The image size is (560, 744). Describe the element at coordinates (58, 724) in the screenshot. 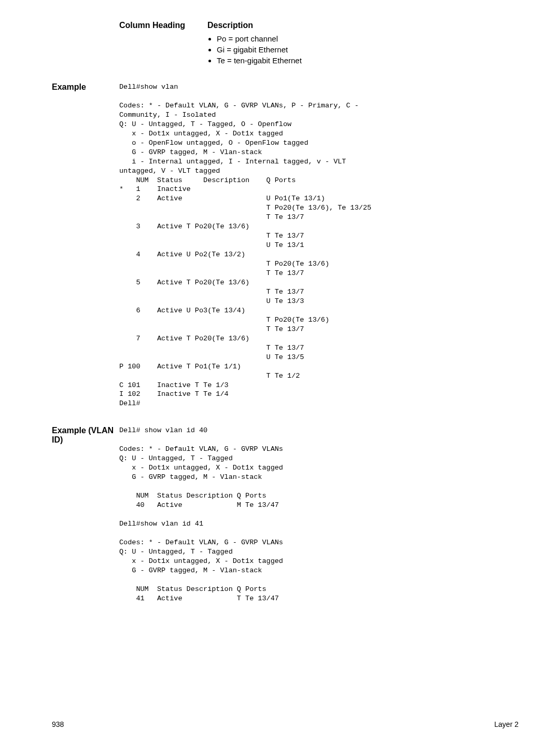

I see `page-number: 938` at that location.